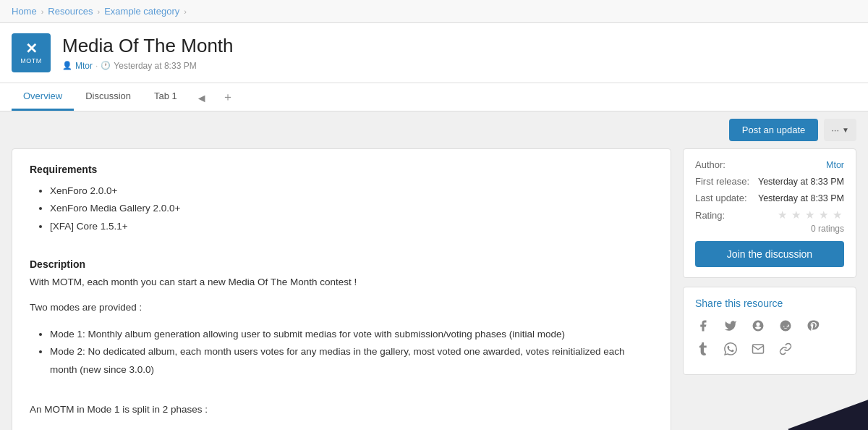  Describe the element at coordinates (25, 12) in the screenshot. I see `breadcrumb-home: Home` at that location.